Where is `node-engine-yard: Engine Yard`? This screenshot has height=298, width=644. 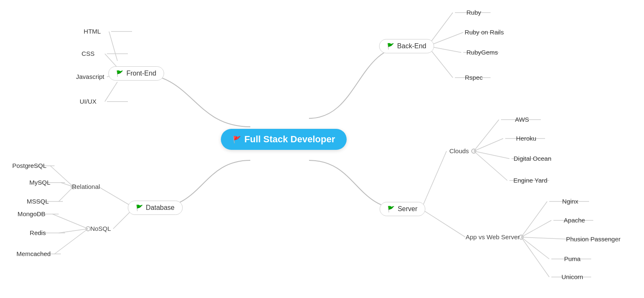
node-engine-yard: Engine Yard is located at coordinates (530, 180).